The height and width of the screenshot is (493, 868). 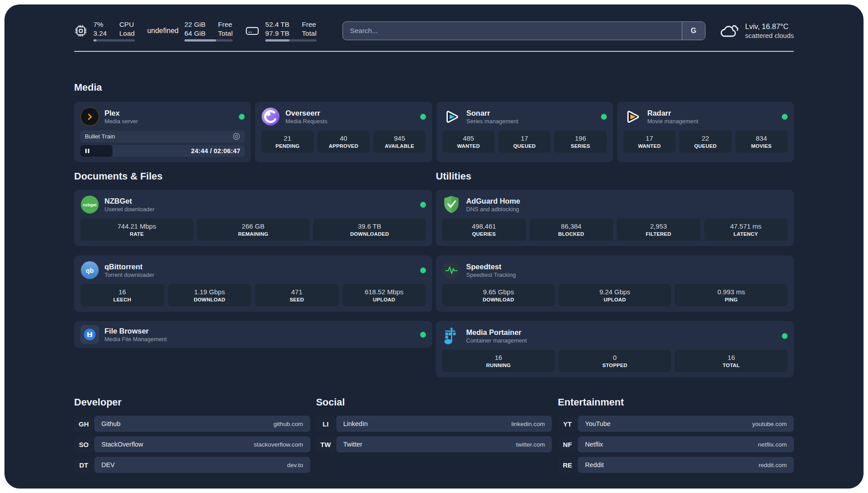 What do you see at coordinates (90, 270) in the screenshot?
I see `qbittorrent-icon: qb` at bounding box center [90, 270].